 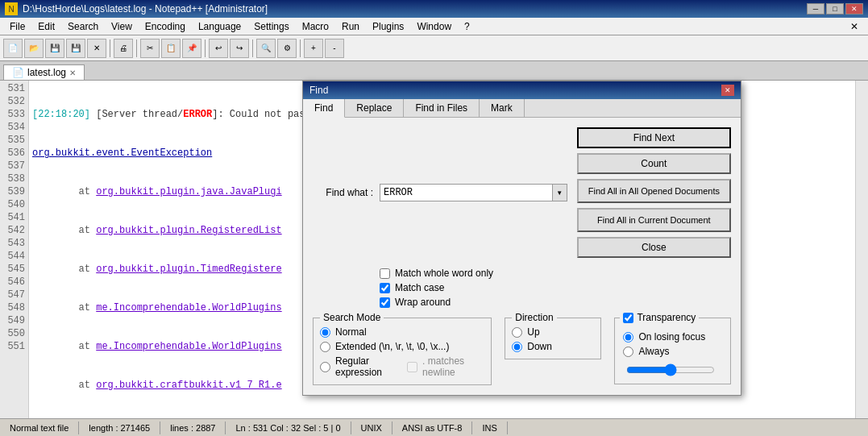 What do you see at coordinates (553, 339) in the screenshot?
I see `direction-options: Up Down` at bounding box center [553, 339].